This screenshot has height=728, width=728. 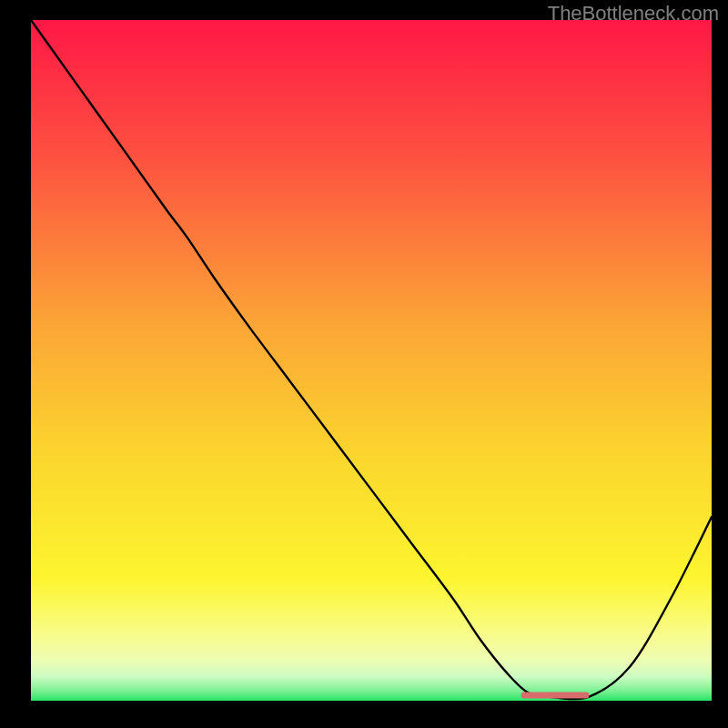 I want to click on minimum-marker, so click(x=555, y=695).